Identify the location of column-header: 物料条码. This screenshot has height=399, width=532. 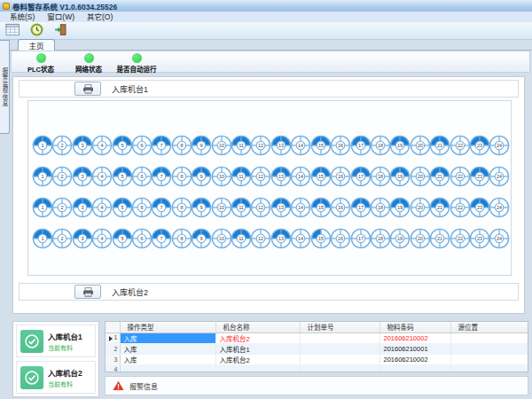
(415, 327).